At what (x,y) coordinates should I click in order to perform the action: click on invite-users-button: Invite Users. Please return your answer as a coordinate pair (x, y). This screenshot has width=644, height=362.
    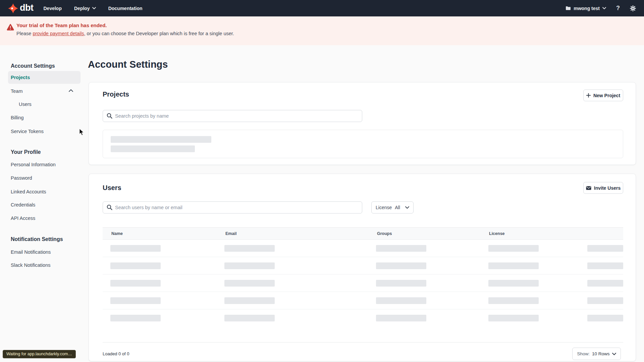
    Looking at the image, I should click on (603, 188).